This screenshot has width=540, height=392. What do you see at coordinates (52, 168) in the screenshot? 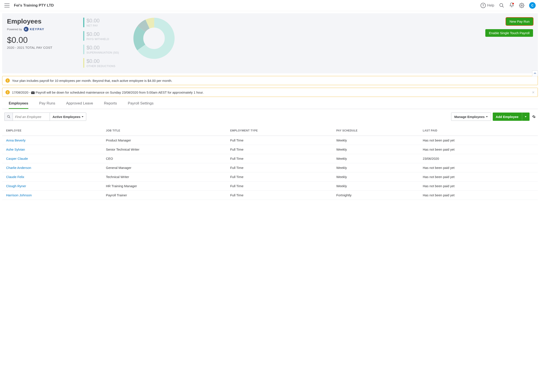
I see `employee-name-link: Charlie Anderson` at bounding box center [52, 168].